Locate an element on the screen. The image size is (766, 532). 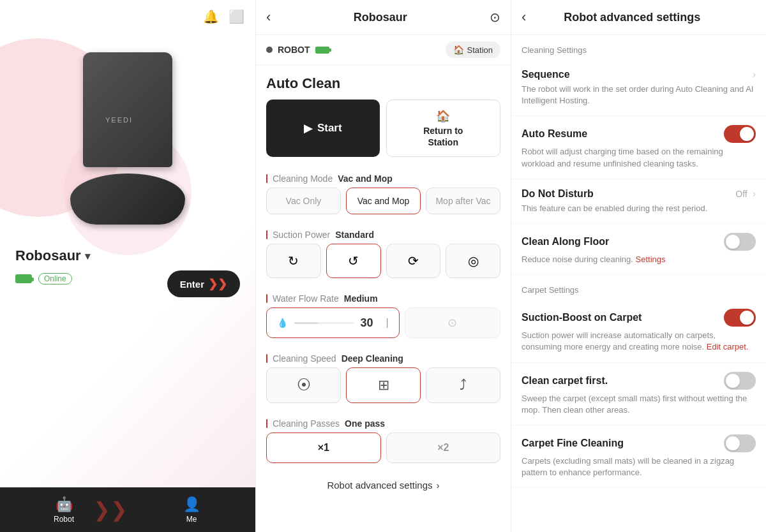
clean-carpet-first-toggle is located at coordinates (740, 381).